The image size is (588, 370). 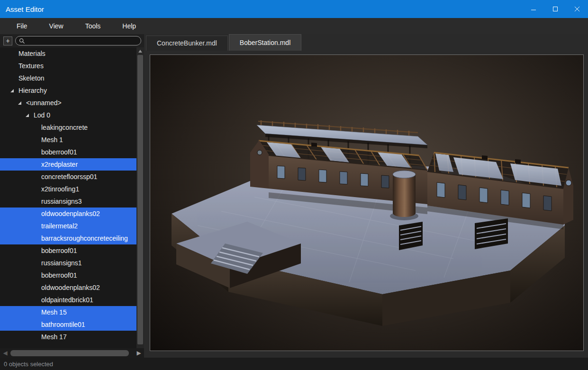 I want to click on vertical-scroll-thumb, so click(x=140, y=200).